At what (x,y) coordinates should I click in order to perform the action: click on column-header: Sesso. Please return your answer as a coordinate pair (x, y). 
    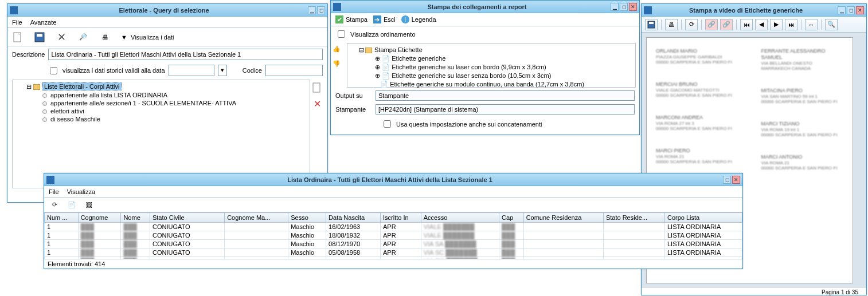
    Looking at the image, I should click on (307, 218).